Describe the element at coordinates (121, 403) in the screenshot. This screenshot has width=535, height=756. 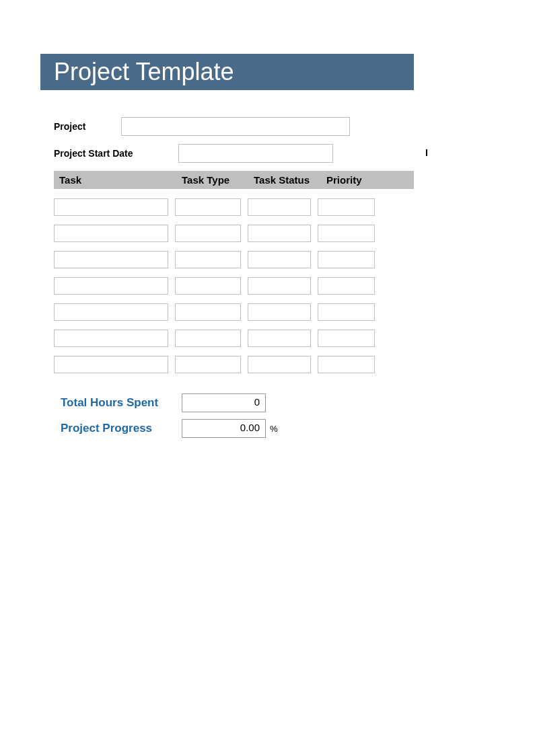
I see `total-hours-label: Total Hours Spent` at that location.